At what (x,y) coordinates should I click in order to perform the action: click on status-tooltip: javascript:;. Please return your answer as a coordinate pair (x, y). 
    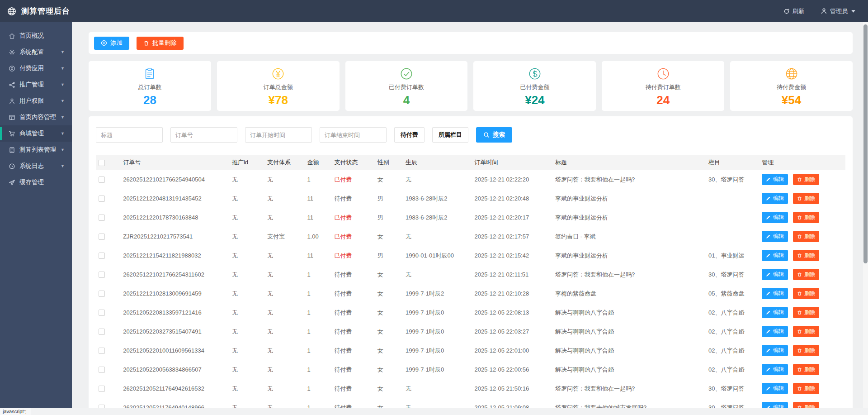
    Looking at the image, I should click on (15, 411).